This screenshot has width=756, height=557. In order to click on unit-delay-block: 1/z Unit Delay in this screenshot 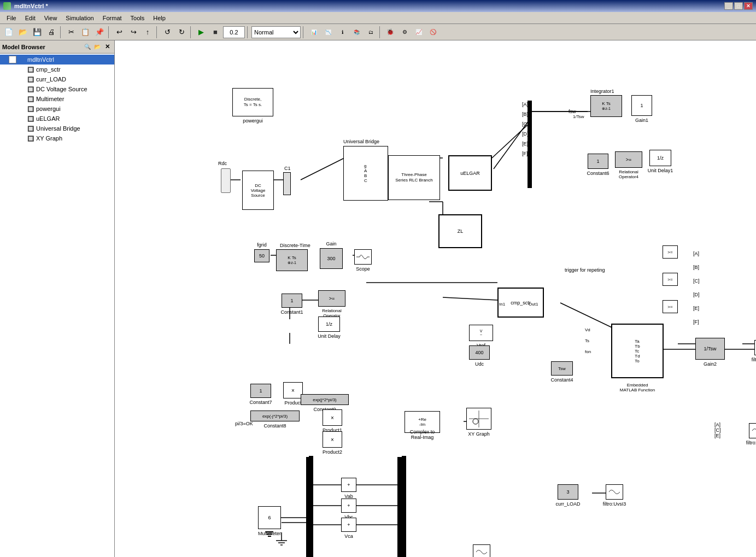, I will do `click(329, 324)`.